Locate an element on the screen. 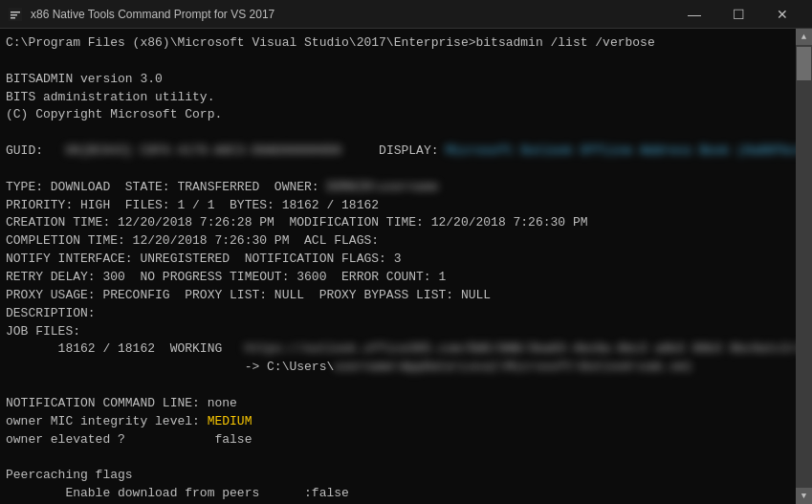 This screenshot has width=812, height=504. output-blank2 is located at coordinates (396, 170).